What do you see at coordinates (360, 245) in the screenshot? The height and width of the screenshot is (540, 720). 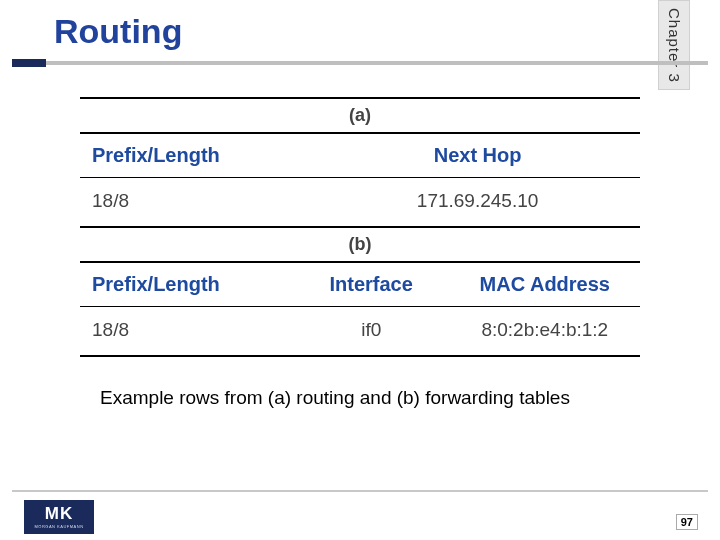 I see `table-b-caption: (b)` at bounding box center [360, 245].